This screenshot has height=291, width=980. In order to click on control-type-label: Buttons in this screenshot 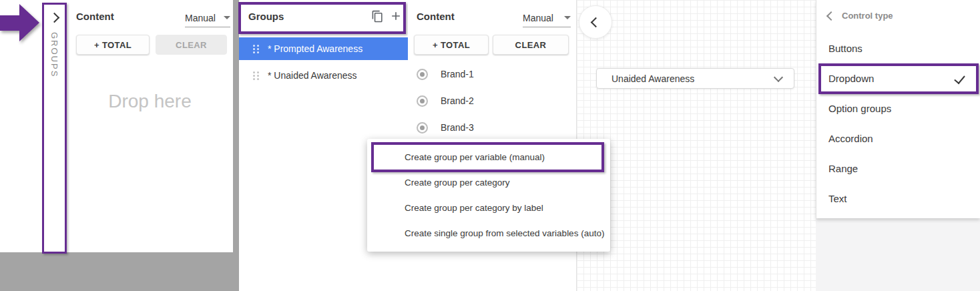, I will do `click(845, 48)`.